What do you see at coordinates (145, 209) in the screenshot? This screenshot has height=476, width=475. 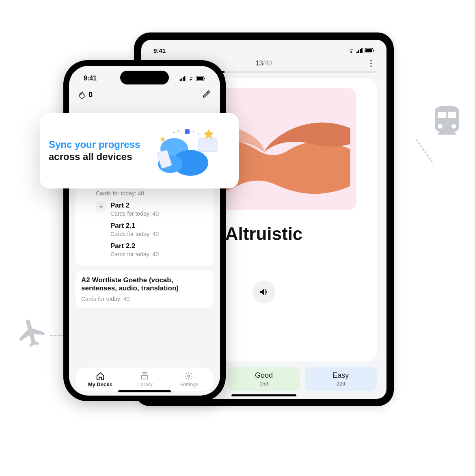 I see `deck-row: Part 2 Cards for today: 40` at bounding box center [145, 209].